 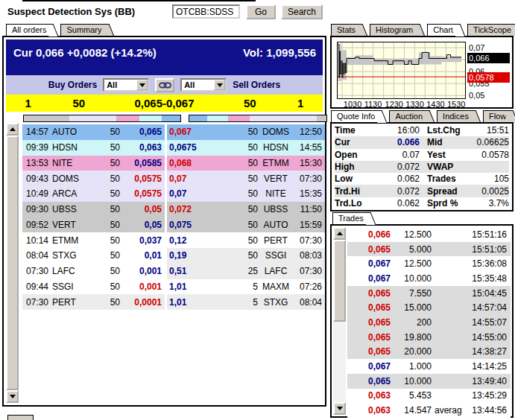 What do you see at coordinates (246, 133) in the screenshot?
I see `ask-row: 0,06750DOMS12:50` at bounding box center [246, 133].